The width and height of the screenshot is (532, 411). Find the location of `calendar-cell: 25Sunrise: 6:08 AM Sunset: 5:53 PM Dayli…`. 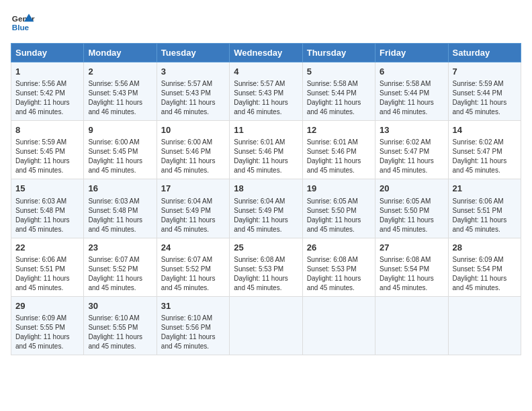

calendar-cell: 25Sunrise: 6:08 AM Sunset: 5:53 PM Dayli… is located at coordinates (266, 267).